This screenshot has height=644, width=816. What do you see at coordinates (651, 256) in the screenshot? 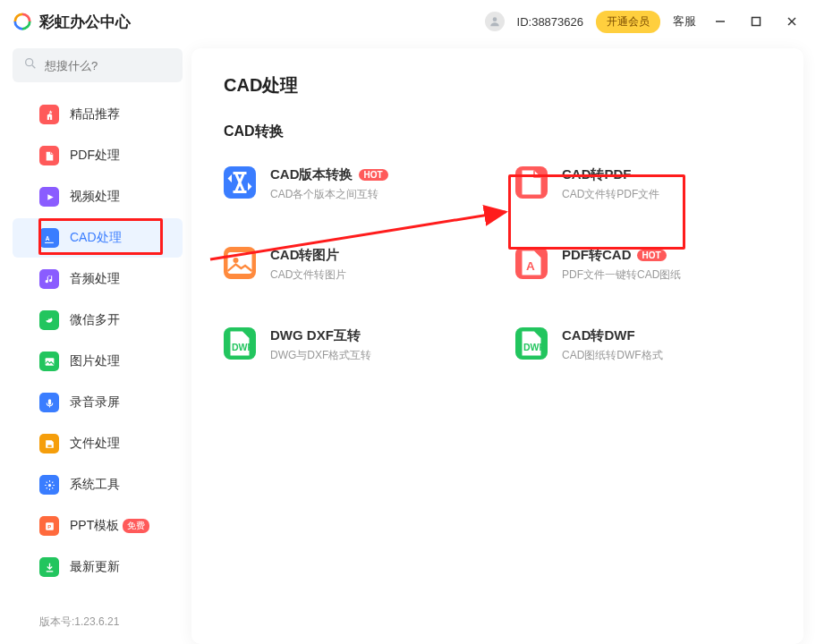
I see `hot-badge-3: HOT` at bounding box center [651, 256].